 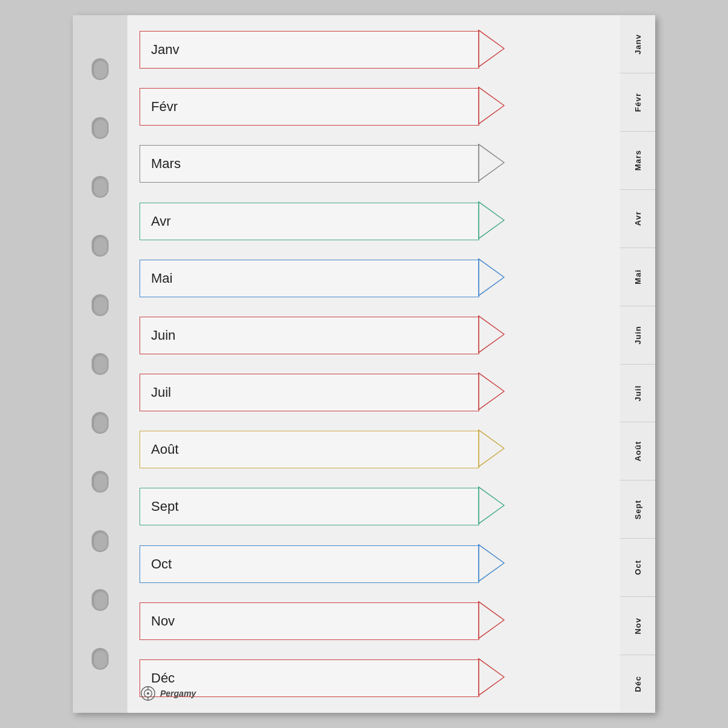 I want to click on arrow-déc, so click(x=491, y=678).